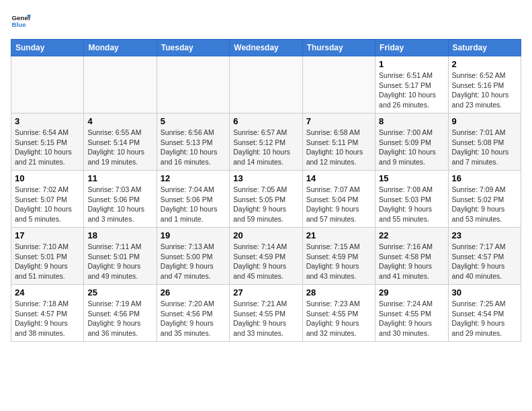  I want to click on day-cell: 27Sunrise: 7:21 AM Sunset: 4:55 PM Dayli…, so click(266, 313).